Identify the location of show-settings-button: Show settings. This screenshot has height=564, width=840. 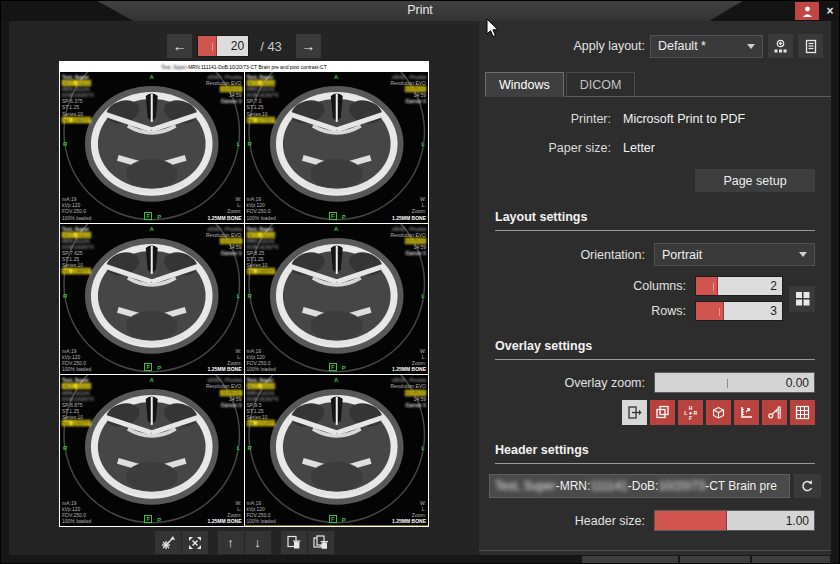
(630, 560).